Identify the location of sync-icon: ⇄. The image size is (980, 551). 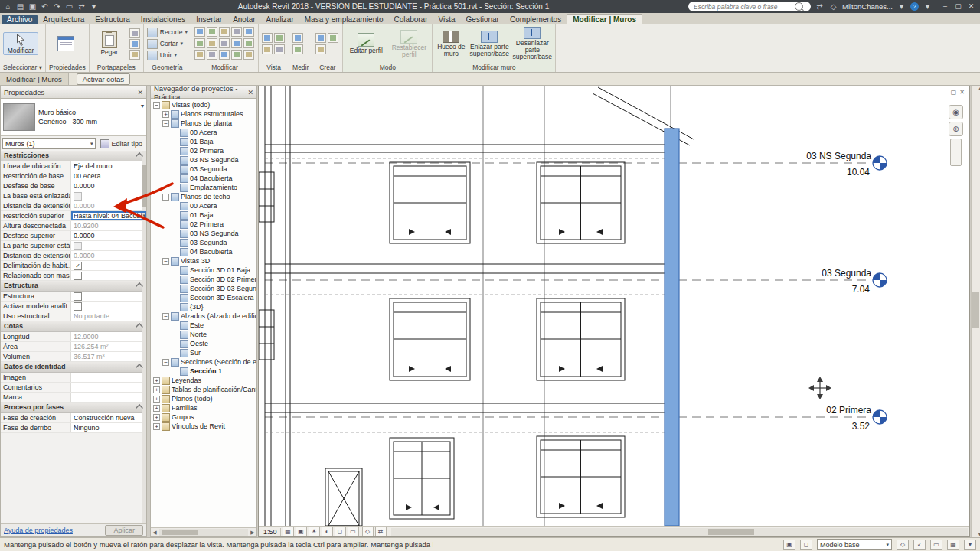
(81, 6).